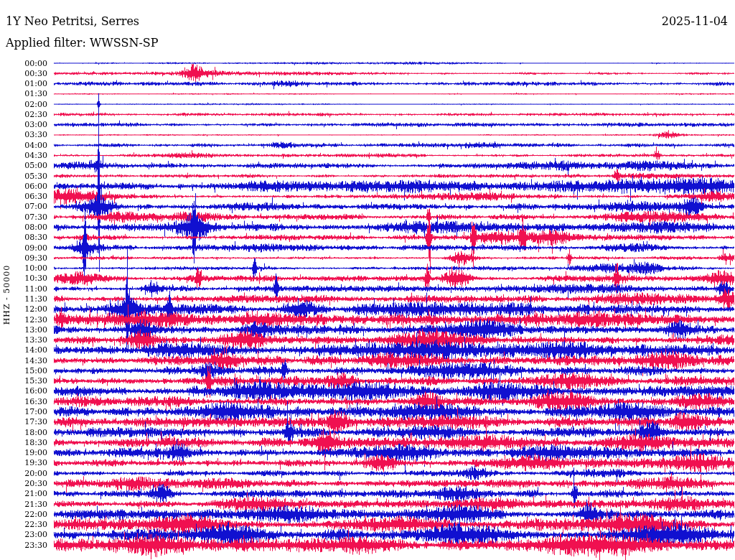 The image size is (735, 560). What do you see at coordinates (24, 217) in the screenshot?
I see `time-label: 07:30` at bounding box center [24, 217].